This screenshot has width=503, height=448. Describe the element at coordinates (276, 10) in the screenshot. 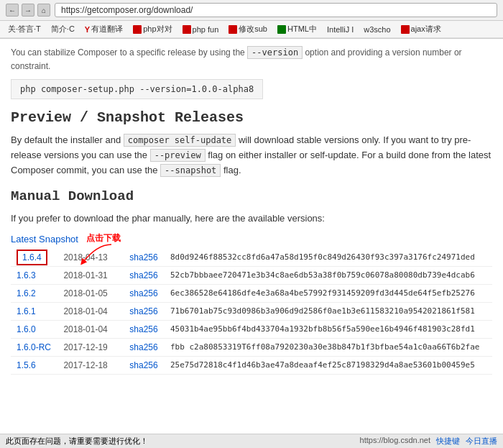

I see `url-bar: https://getcomposer.org/download/` at that location.